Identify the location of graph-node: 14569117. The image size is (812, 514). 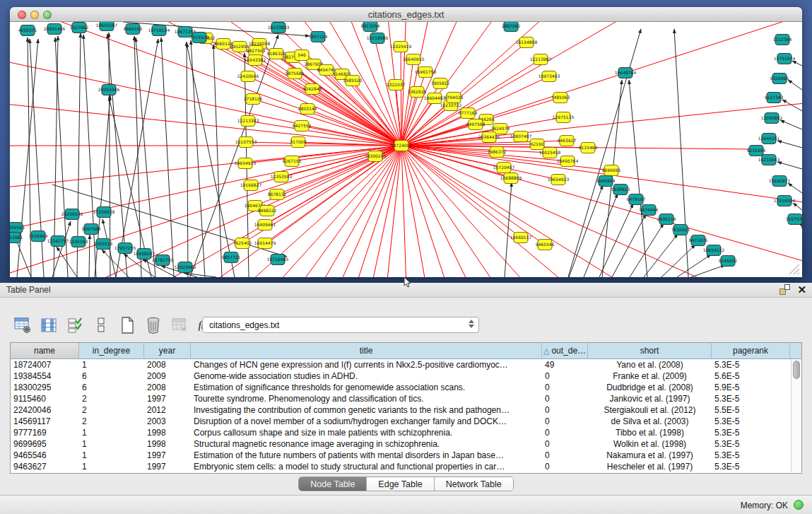
(522, 238).